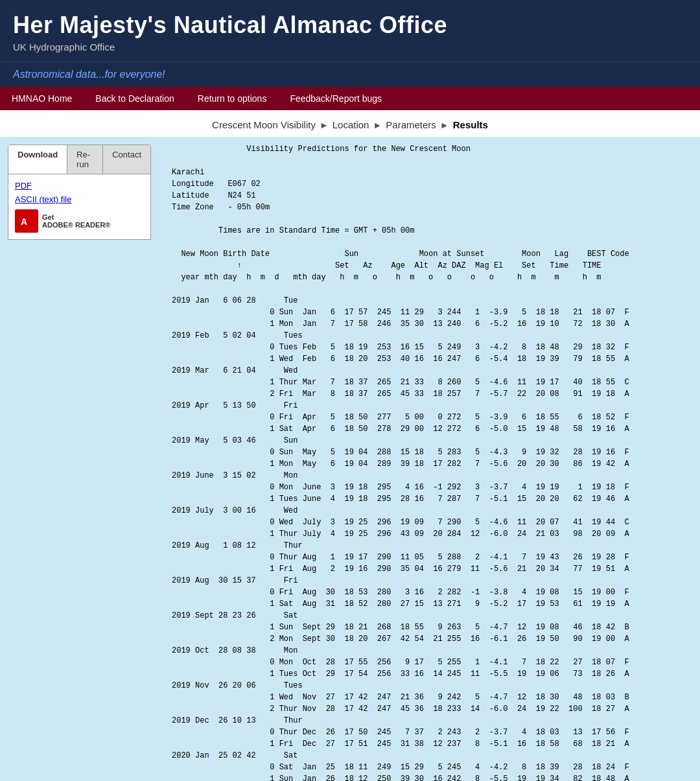  I want to click on nav-bar: HMNAO Home Back to Declaration Return to…, so click(350, 99).